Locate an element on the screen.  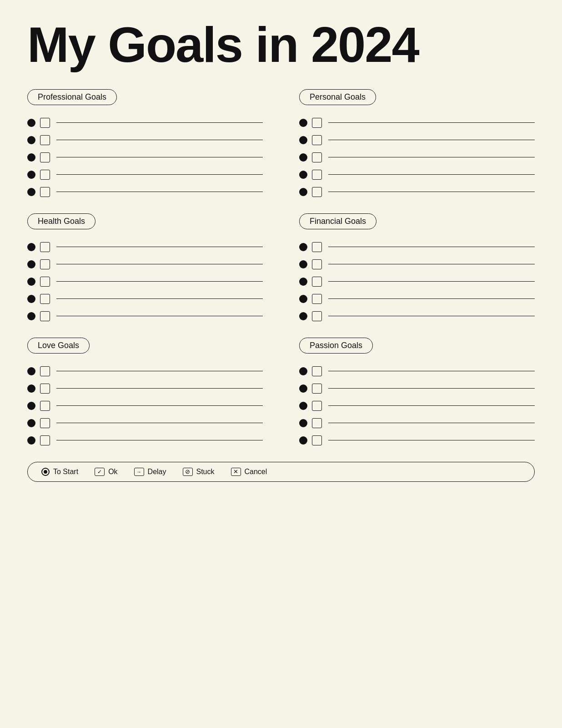
section-label-financial: Financial Goals is located at coordinates (338, 221).